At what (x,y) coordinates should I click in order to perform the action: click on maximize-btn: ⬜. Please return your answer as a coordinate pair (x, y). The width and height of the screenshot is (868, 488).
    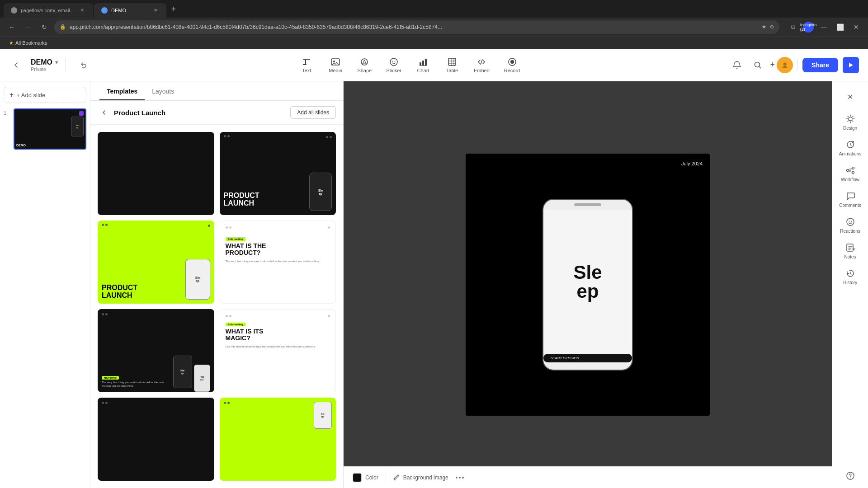
    Looking at the image, I should click on (840, 27).